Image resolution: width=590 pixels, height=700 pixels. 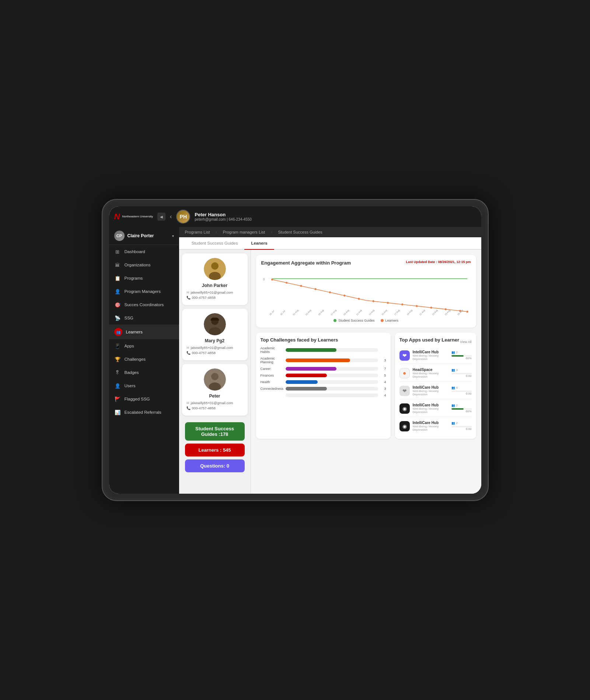 What do you see at coordinates (264, 279) in the screenshot?
I see `svg-text: 0` at bounding box center [264, 279].